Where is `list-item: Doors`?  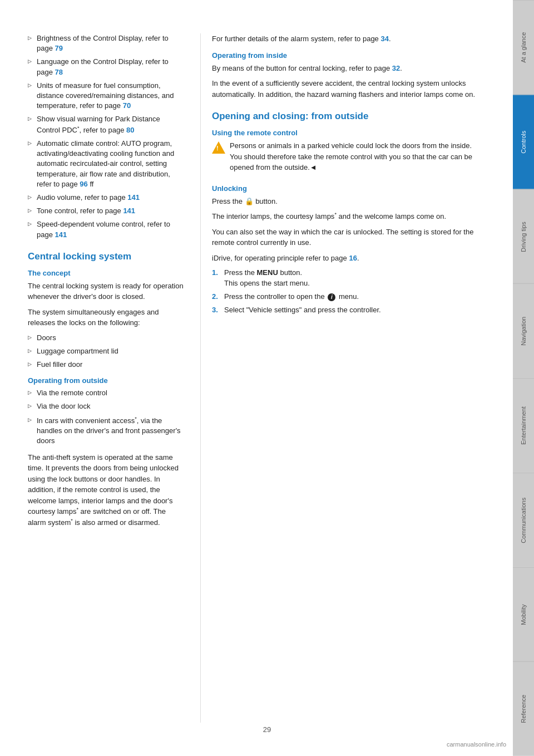
list-item: Doors is located at coordinates (106, 338).